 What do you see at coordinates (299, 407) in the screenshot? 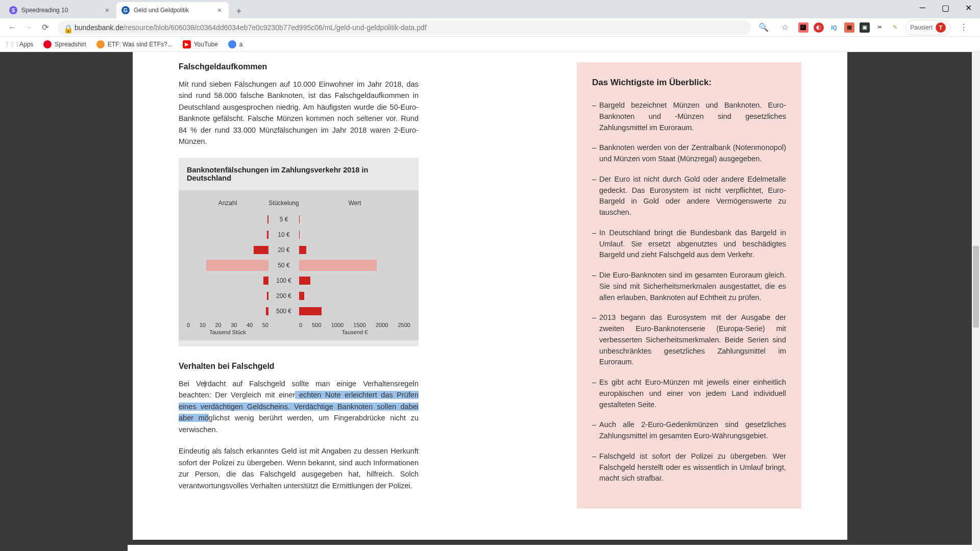
I see `paragraph-selected: Bei Verdacht auf Falschgeld sollte man e…` at bounding box center [299, 407].